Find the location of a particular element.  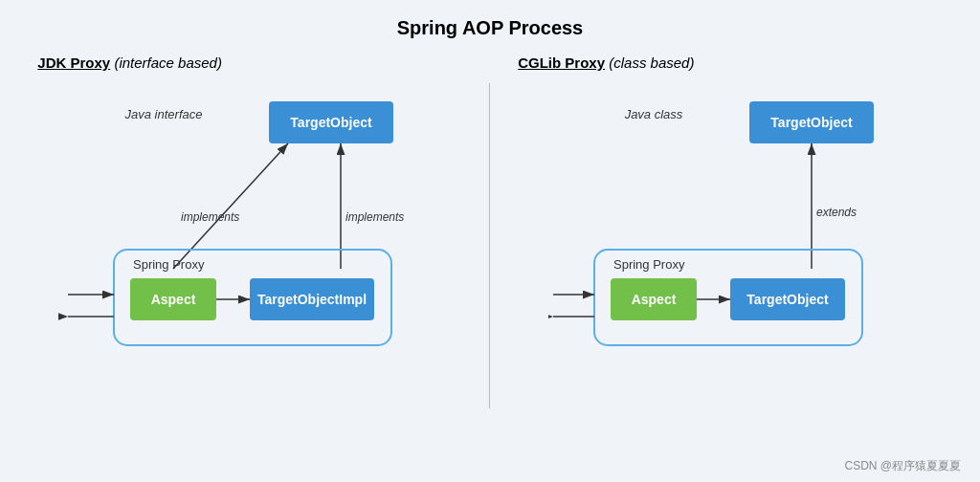

page-title: Spring AOP Process is located at coordinates (490, 29).